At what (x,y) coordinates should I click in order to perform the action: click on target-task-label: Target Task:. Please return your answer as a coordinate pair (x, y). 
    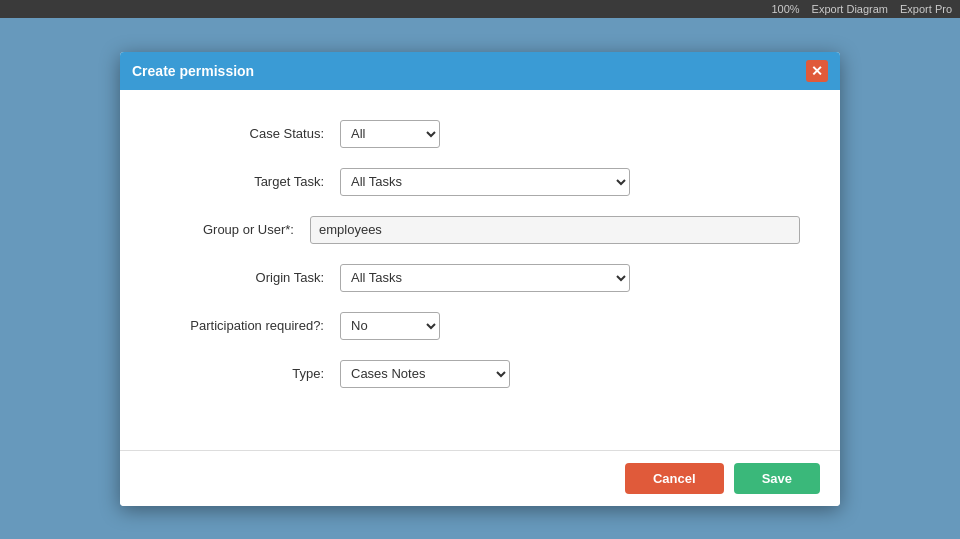
    Looking at the image, I should click on (250, 182).